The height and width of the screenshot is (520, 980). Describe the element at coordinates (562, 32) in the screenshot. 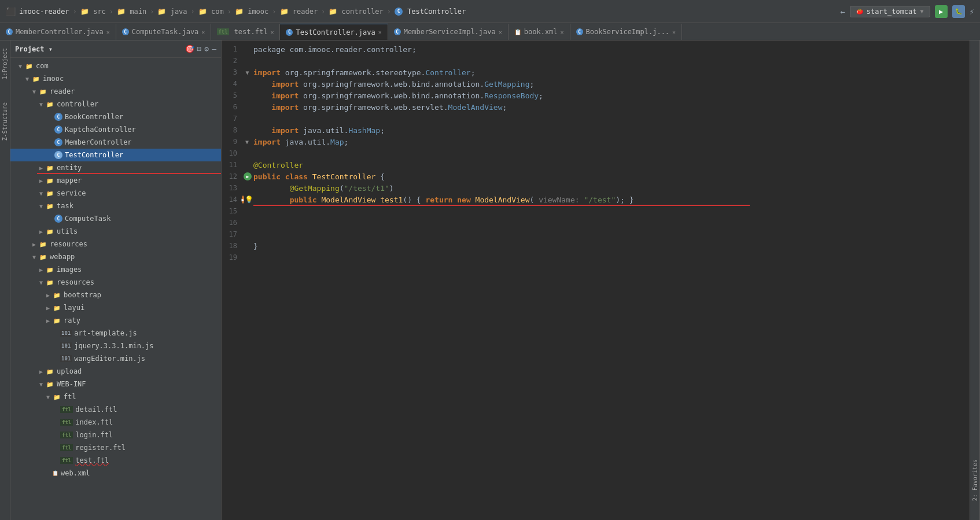

I see `tab-close-book-xml: ✕` at that location.